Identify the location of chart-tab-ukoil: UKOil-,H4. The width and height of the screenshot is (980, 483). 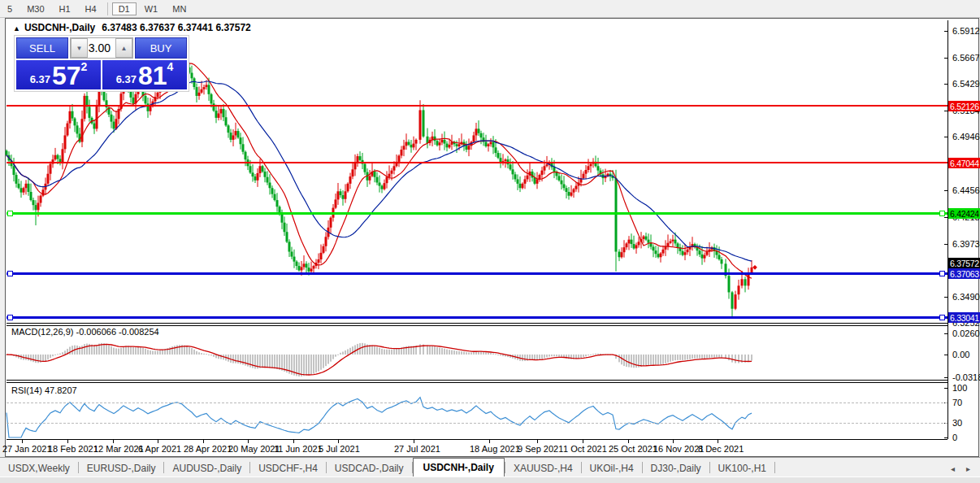
(612, 468).